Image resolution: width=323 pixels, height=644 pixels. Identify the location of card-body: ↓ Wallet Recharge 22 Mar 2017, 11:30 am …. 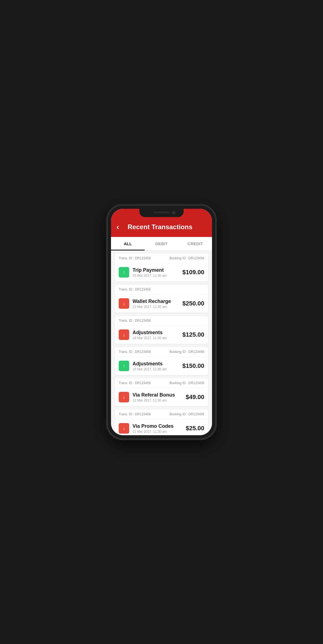
(162, 303).